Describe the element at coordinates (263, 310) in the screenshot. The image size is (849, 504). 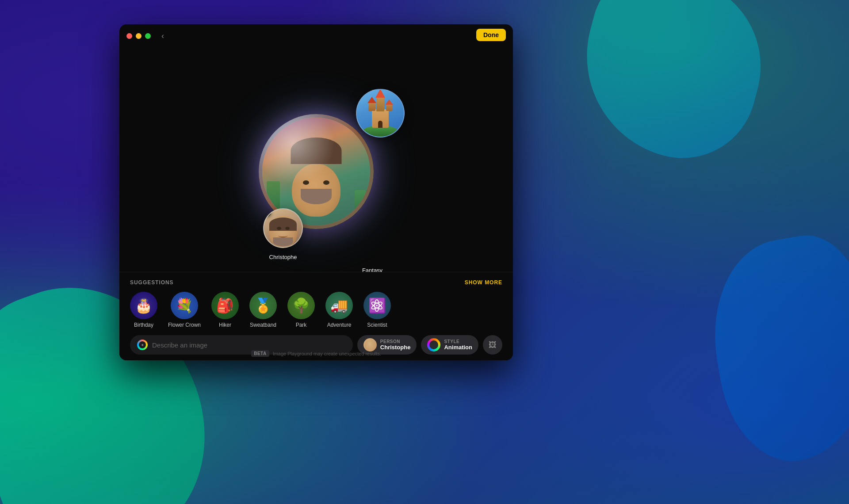
I see `suggestion-item-sweatband: 🏅Sweatband` at that location.